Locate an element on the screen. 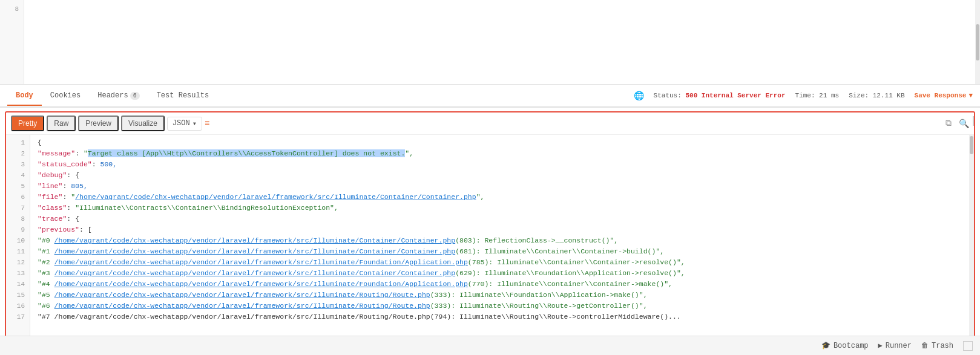 The height and width of the screenshot is (355, 980). format-type-dropdown: JSON ▾ is located at coordinates (185, 123).